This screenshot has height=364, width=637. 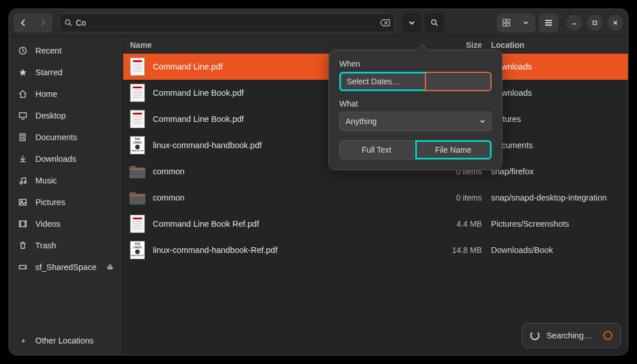 I want to click on status-text: Searching…, so click(x=569, y=336).